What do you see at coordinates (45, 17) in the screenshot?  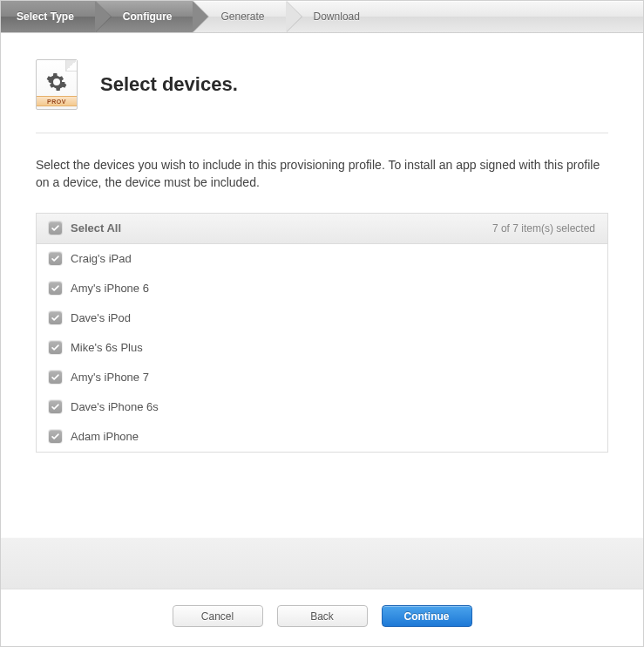 I see `step-label: Select Type` at bounding box center [45, 17].